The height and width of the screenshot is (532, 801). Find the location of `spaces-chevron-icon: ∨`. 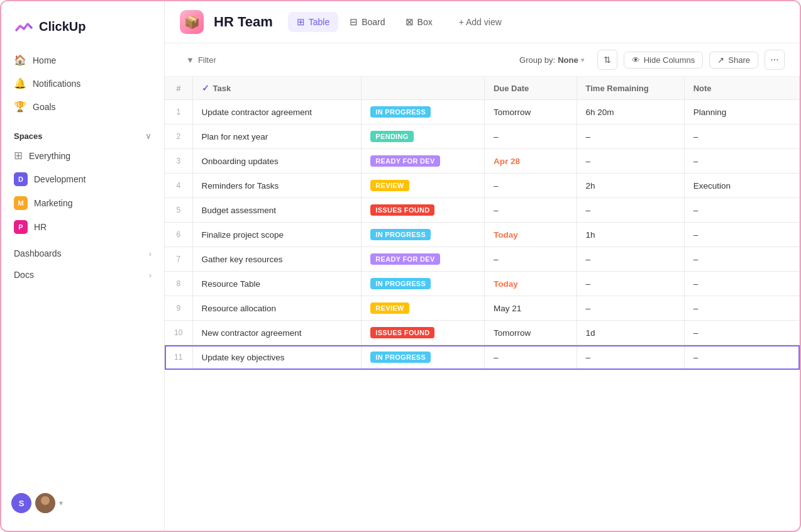

spaces-chevron-icon: ∨ is located at coordinates (148, 136).